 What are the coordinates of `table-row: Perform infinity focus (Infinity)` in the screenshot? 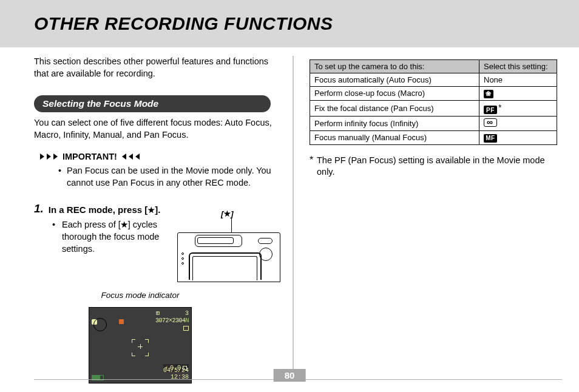 It's located at (433, 124).